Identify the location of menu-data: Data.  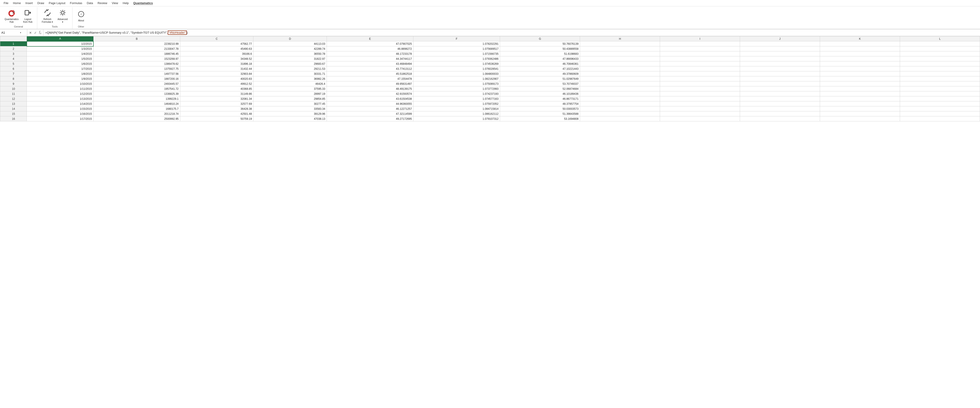
(90, 3).